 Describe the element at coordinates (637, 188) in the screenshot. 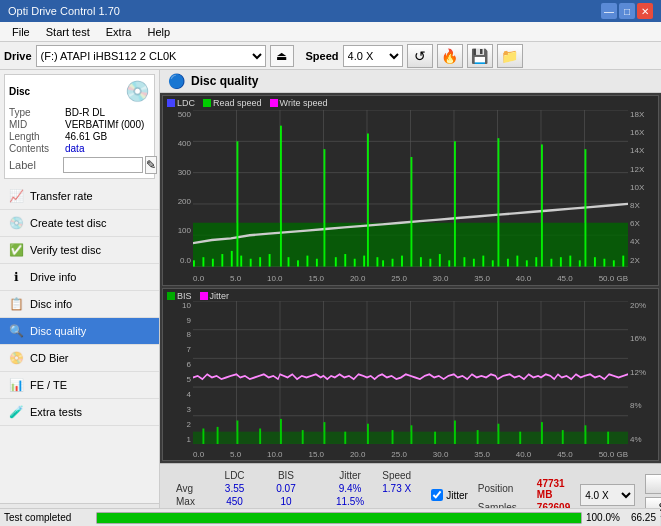

I see `y1r-10x: 10X` at that location.